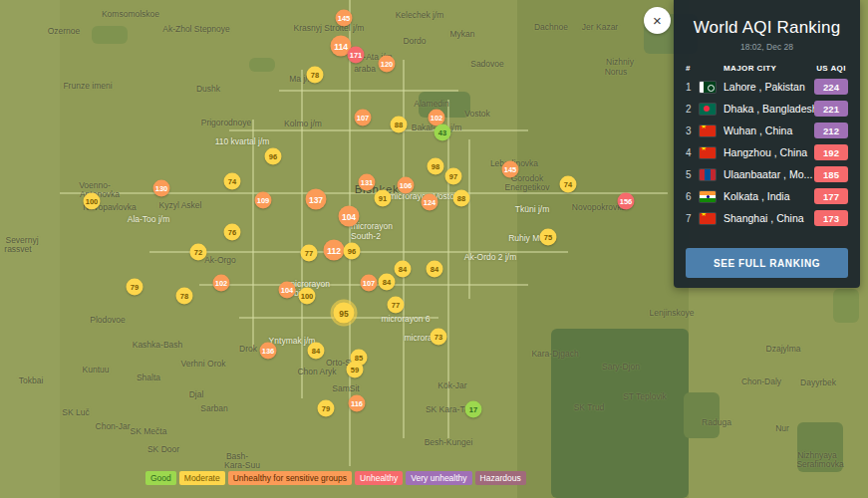  I want to click on city-name: Wuhan , China, so click(769, 130).